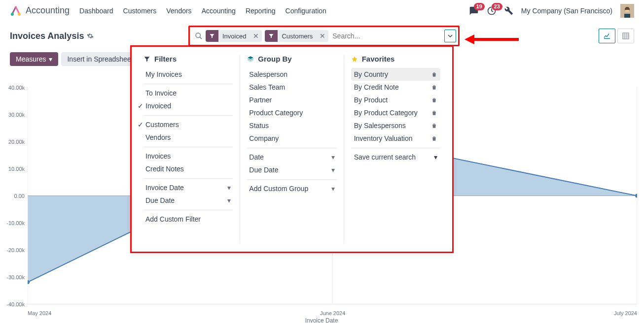 The image size is (644, 325). I want to click on messages-icon: 19, so click(474, 11).